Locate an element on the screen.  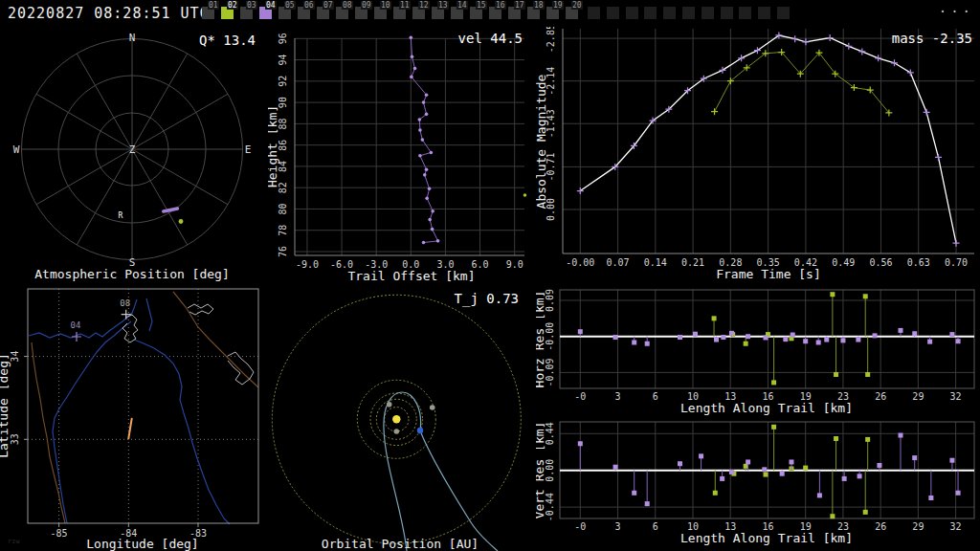
station-number-08: 08 is located at coordinates (347, 6).